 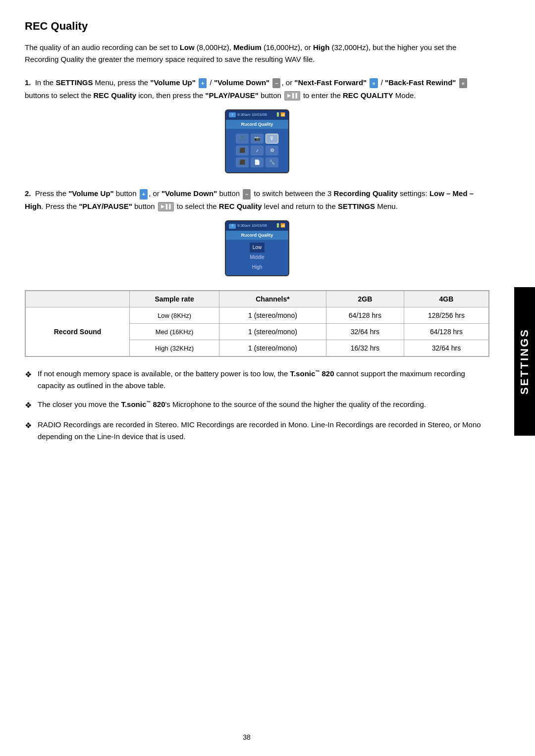 What do you see at coordinates (257, 151) in the screenshot?
I see `icon-grid-1: 🎵 📷 🎙 ⬛ ♪ ⚙ ⬛ 📄 🔧` at bounding box center [257, 151].